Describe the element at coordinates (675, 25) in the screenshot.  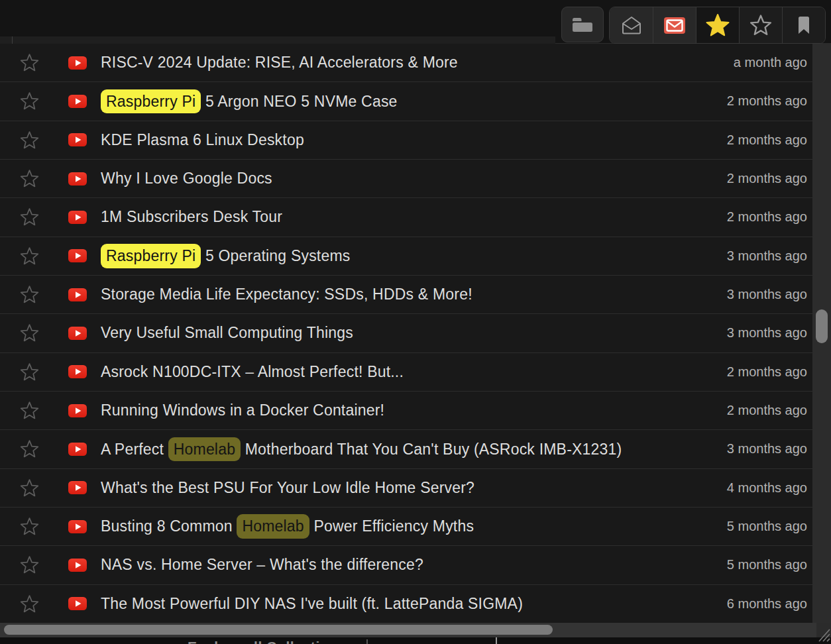
I see `mail-filled-icon` at that location.